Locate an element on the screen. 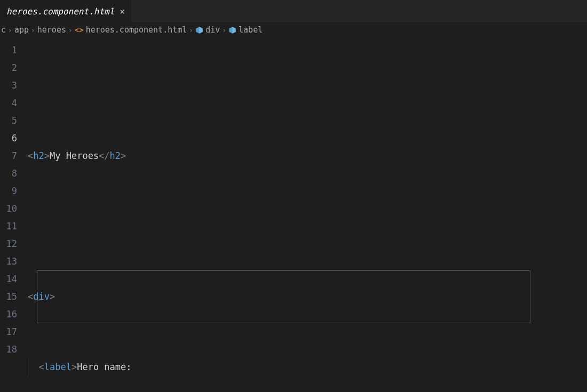  tab-filename: heroes.component.html is located at coordinates (60, 12).